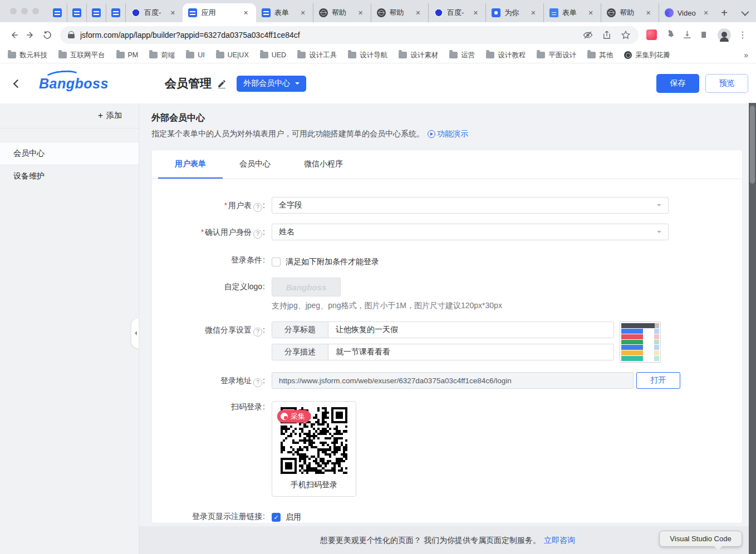 The width and height of the screenshot is (756, 554). What do you see at coordinates (255, 165) in the screenshot?
I see `card-tab: 会员中心` at bounding box center [255, 165].